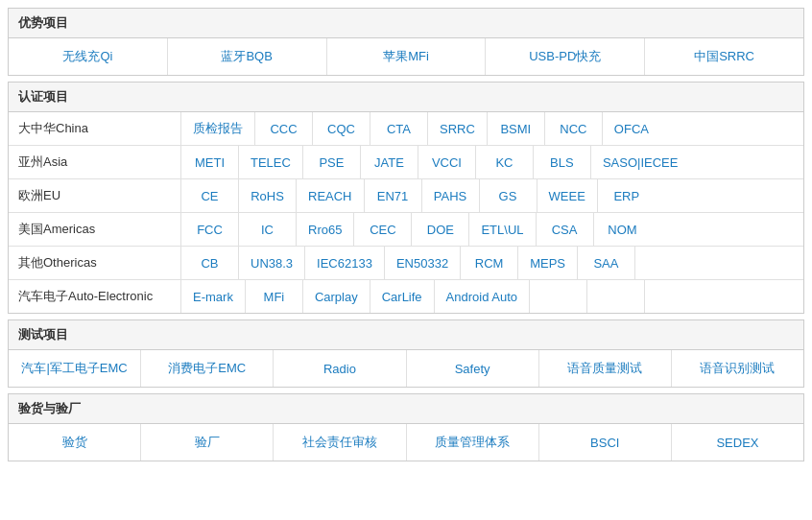 The width and height of the screenshot is (812, 520). What do you see at coordinates (207, 368) in the screenshot?
I see `testing-item: 消费电子EMC` at bounding box center [207, 368].